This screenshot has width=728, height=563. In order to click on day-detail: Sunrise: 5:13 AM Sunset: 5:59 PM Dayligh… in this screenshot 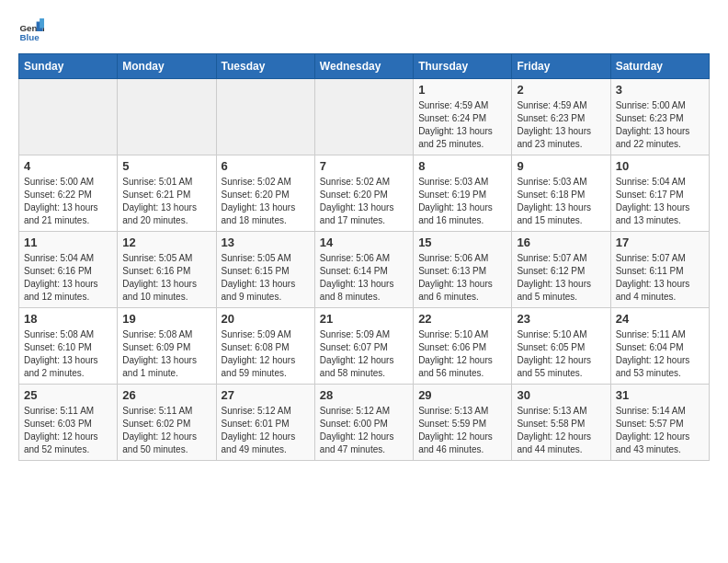, I will do `click(462, 431)`.